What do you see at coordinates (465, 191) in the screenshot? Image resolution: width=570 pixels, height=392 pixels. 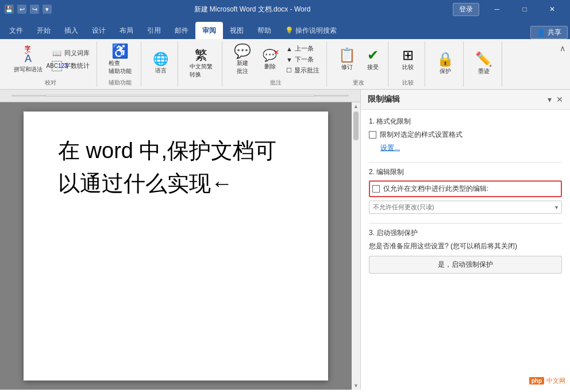 I see `section-edit-restriction: 2. 编辑限制 仅允许在文档中进行此类型的编辑: 不允许任何更改(只读) ▾` at bounding box center [465, 191].